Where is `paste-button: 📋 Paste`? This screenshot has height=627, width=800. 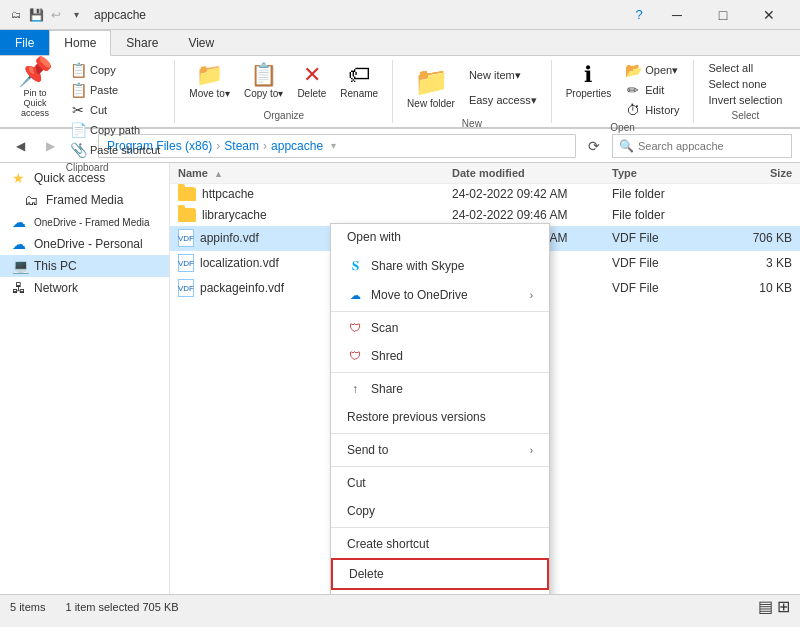 paste-button: 📋 Paste is located at coordinates (115, 90).